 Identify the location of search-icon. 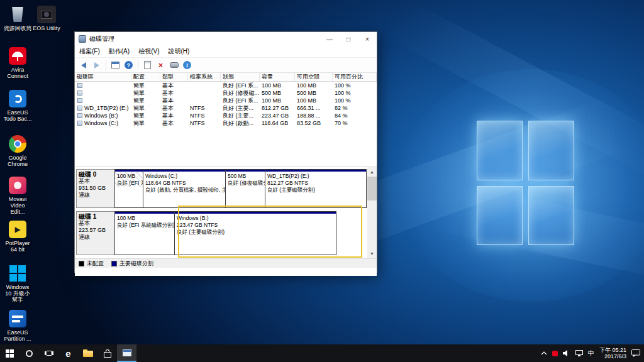
(29, 353).